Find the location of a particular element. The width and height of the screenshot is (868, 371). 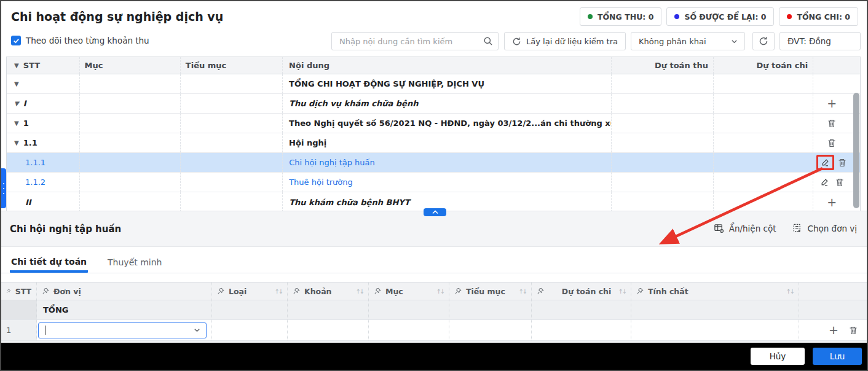

hide-show-columns-label: Ẩn/hiện cột is located at coordinates (752, 228).